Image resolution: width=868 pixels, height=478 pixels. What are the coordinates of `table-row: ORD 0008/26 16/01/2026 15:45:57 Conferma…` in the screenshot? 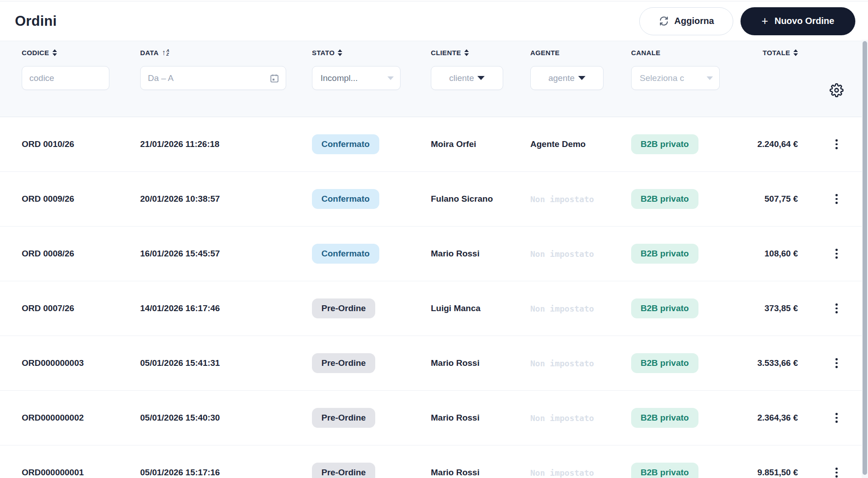 It's located at (431, 254).